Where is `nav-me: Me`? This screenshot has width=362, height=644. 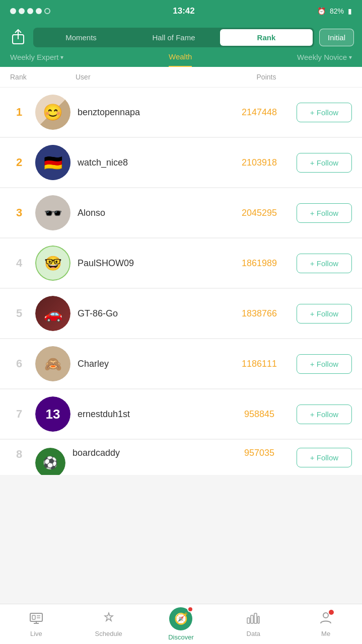
nav-me: Me is located at coordinates (326, 624).